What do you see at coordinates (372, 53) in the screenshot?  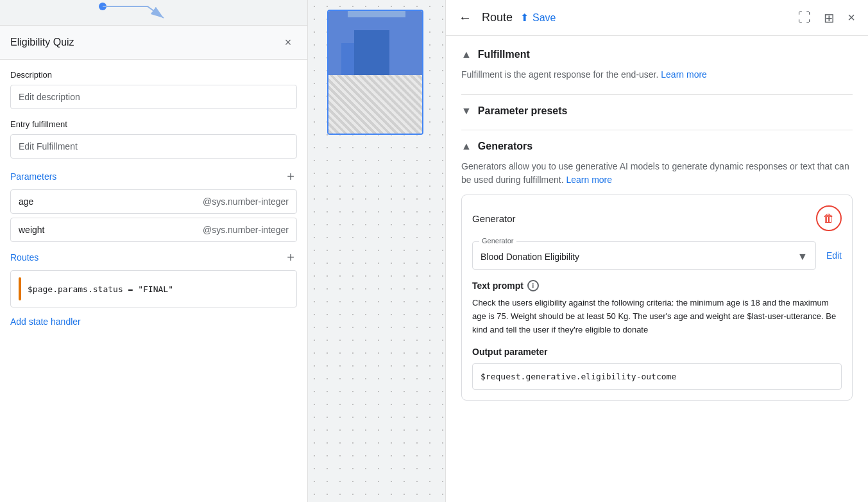 I see `canvas-door` at bounding box center [372, 53].